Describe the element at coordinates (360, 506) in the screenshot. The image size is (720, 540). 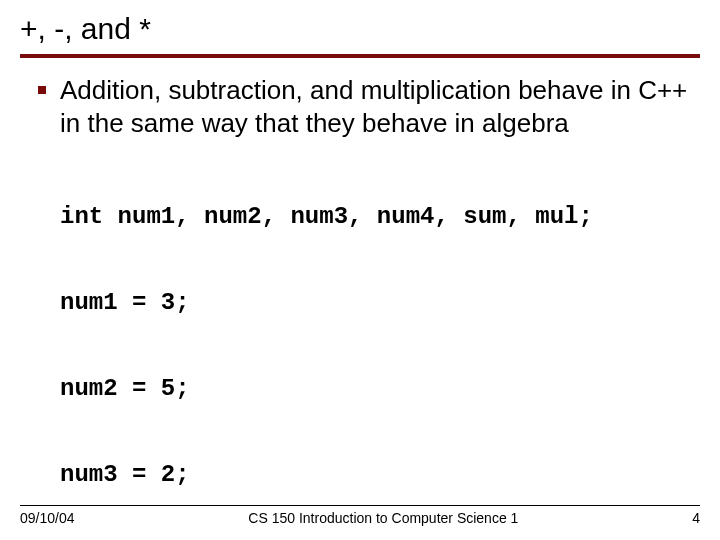
I see `footer-rule` at that location.